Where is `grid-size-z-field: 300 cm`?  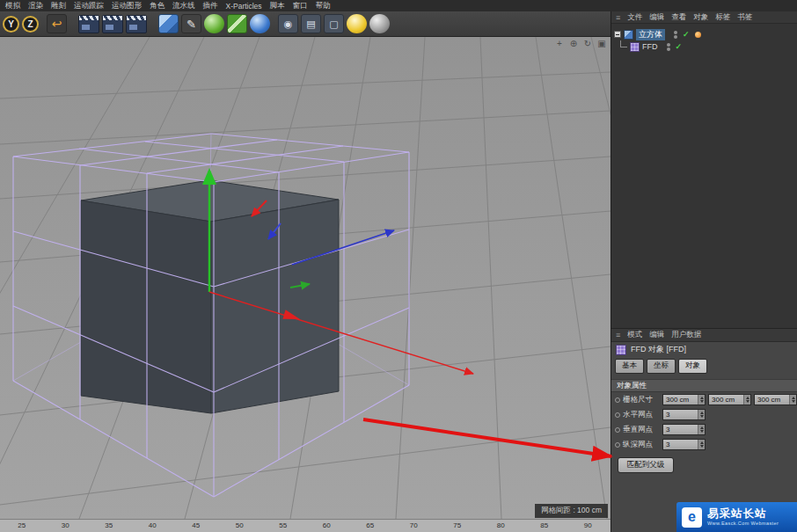
grid-size-z-field: 300 cm is located at coordinates (776, 399).